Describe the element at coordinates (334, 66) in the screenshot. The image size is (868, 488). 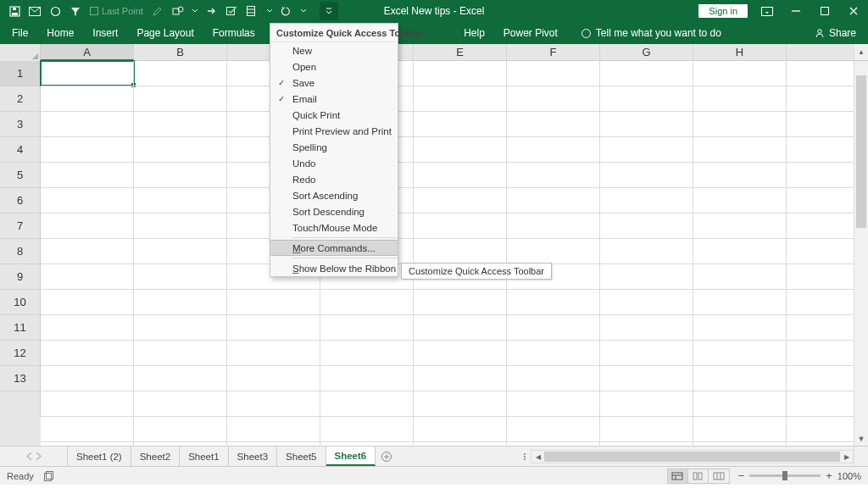
I see `menu-item-open: Open` at that location.